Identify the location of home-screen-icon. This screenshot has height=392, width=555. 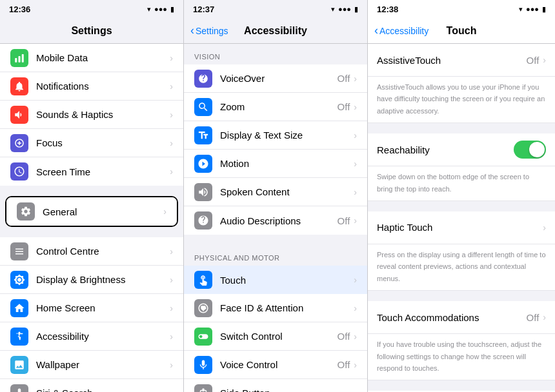
(19, 308).